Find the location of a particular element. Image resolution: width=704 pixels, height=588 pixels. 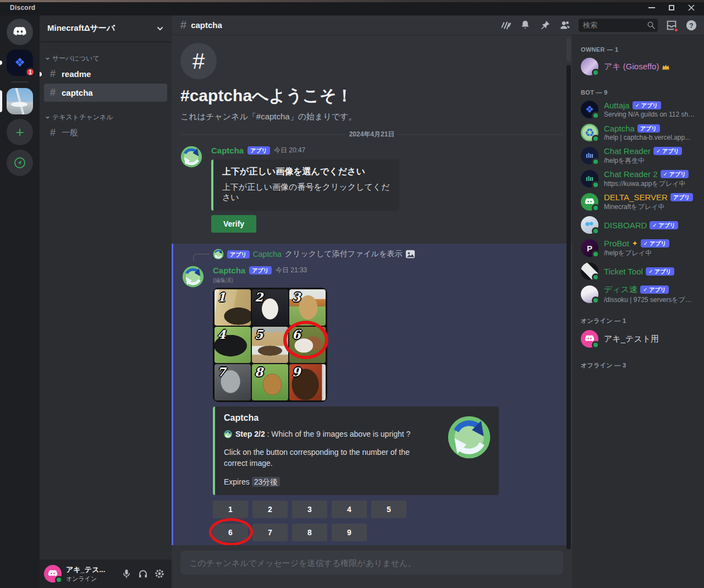

member-row: アキ_テスト用 is located at coordinates (638, 339).